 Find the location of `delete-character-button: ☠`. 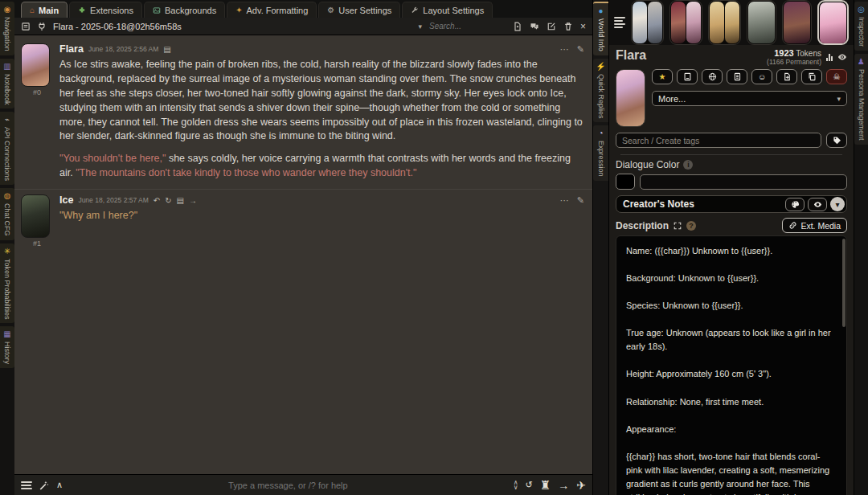

delete-character-button: ☠ is located at coordinates (837, 77).